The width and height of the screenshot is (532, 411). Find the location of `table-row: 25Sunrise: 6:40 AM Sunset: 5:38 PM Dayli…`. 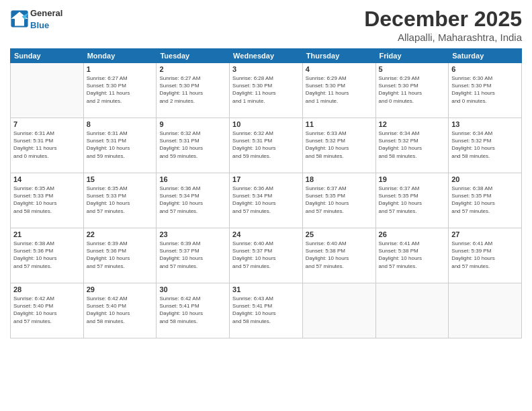

table-row: 25Sunrise: 6:40 AM Sunset: 5:38 PM Dayli… is located at coordinates (339, 256).